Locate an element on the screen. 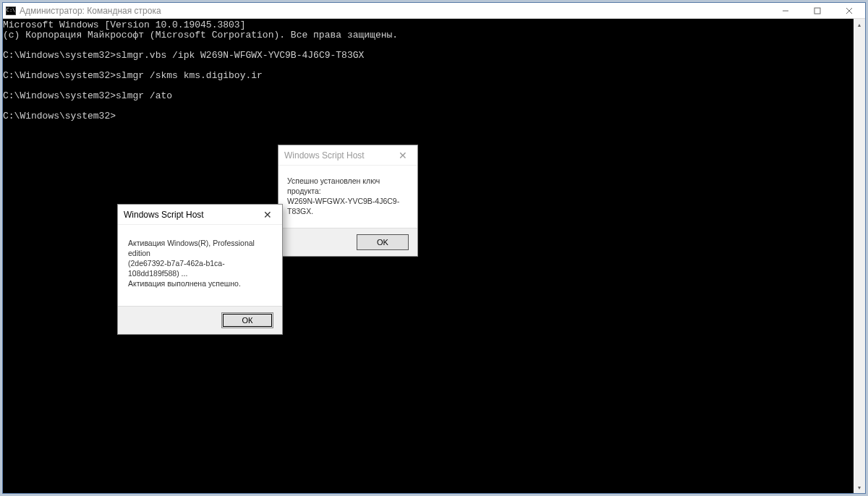  dialog-body: Успешно установлен ключ продукта: W269N-… is located at coordinates (348, 197).